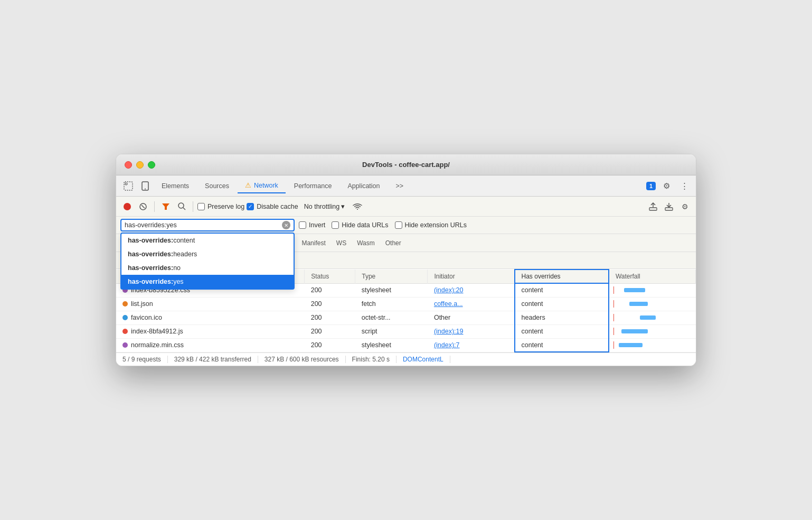 Image resolution: width=812 pixels, height=520 pixels. What do you see at coordinates (330, 276) in the screenshot?
I see `col-header-status: Status` at bounding box center [330, 276].